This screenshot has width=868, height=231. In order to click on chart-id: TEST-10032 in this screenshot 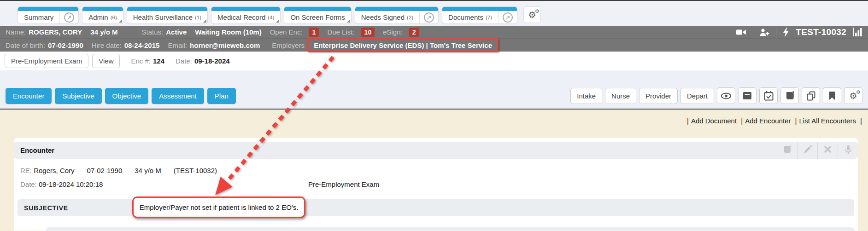, I will do `click(821, 32)`.